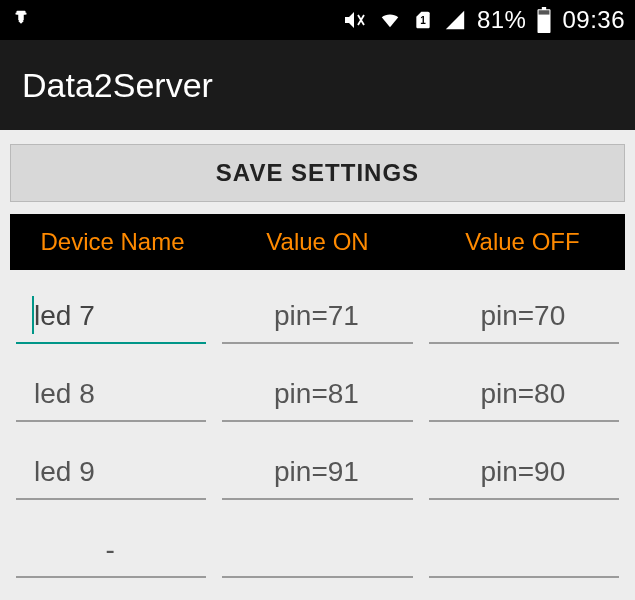 Image resolution: width=635 pixels, height=600 pixels. I want to click on sim-card-icon: 1, so click(423, 20).